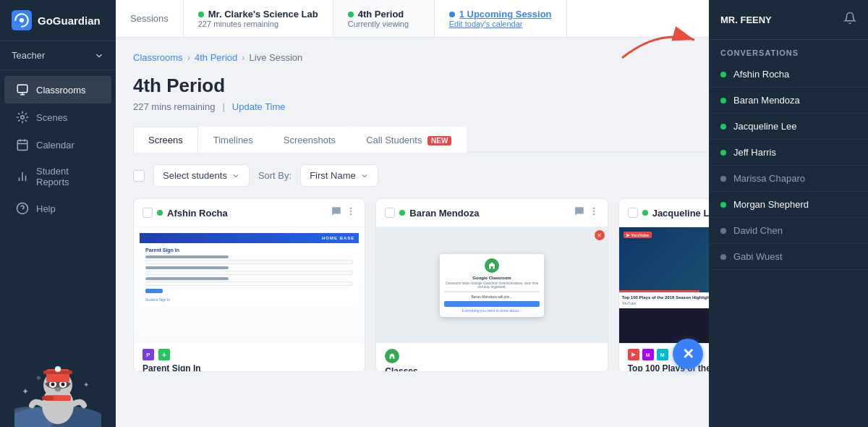 This screenshot has width=868, height=427. I want to click on conv-item-baran: Baran Mendoza, so click(788, 101).